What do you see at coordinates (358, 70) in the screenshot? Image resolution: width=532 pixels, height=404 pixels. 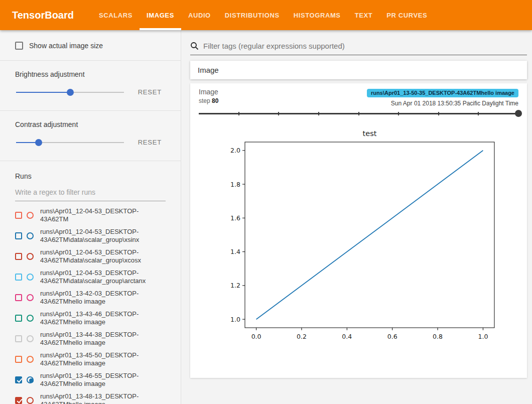 I see `category-header-image: Image` at bounding box center [358, 70].